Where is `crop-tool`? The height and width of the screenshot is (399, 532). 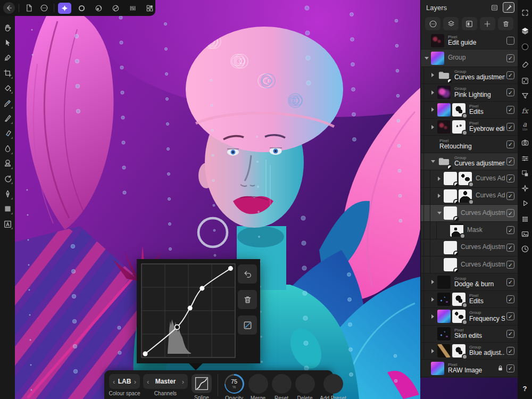
crop-tool is located at coordinates (7, 73).